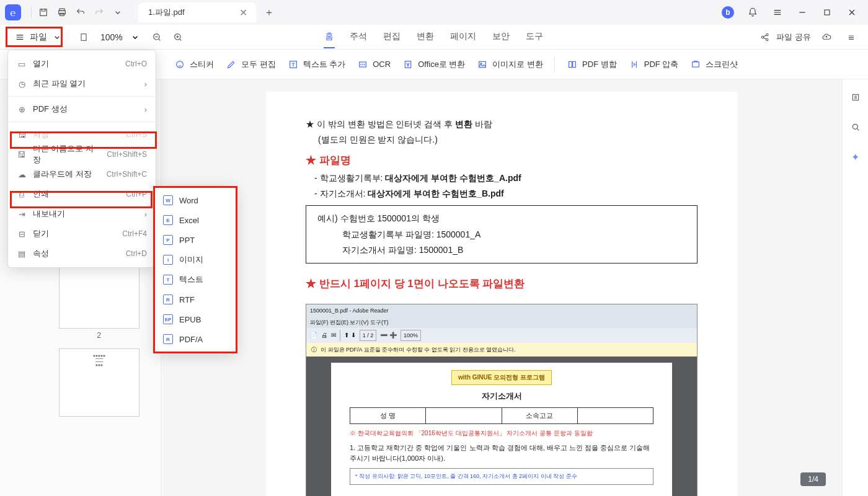 The image size is (868, 496). I want to click on text-add-icon, so click(293, 64).